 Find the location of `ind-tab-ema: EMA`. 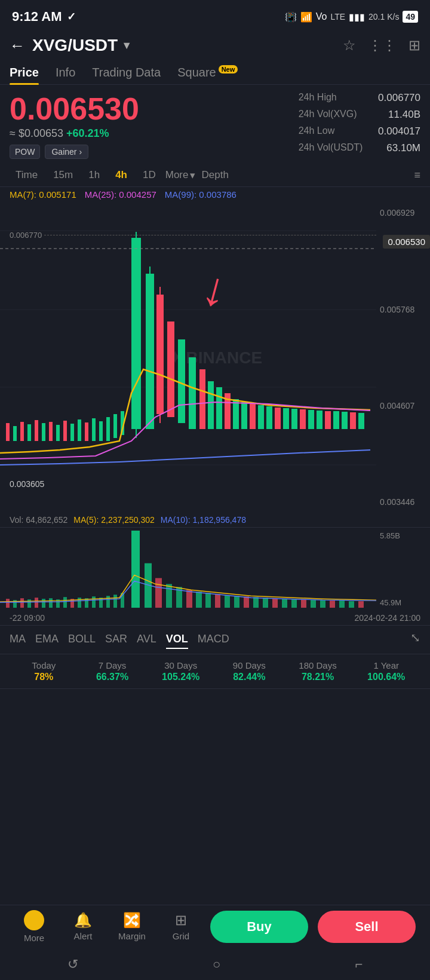

ind-tab-ema: EMA is located at coordinates (47, 639).